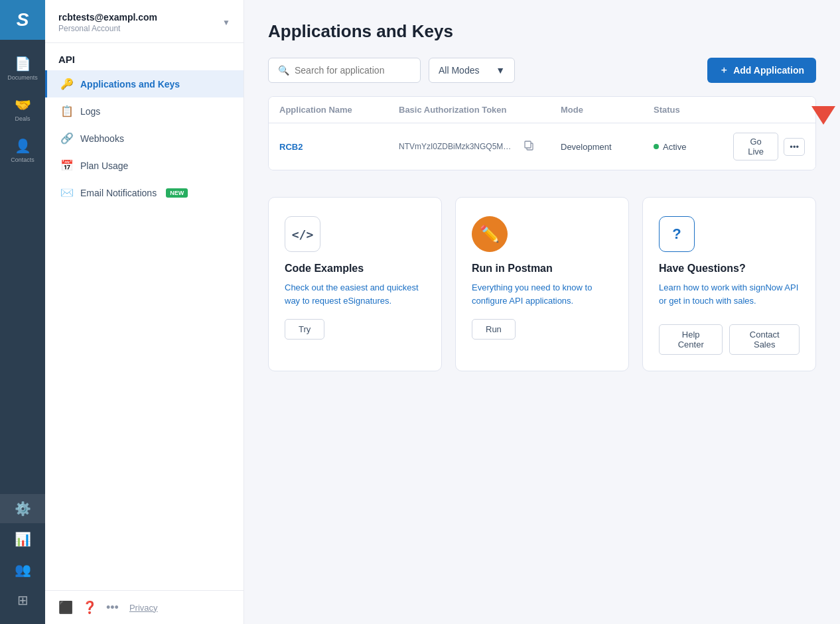 This screenshot has height=624, width=840. I want to click on questions-desc: Learn how to work with signNow API or ge…, so click(729, 294).